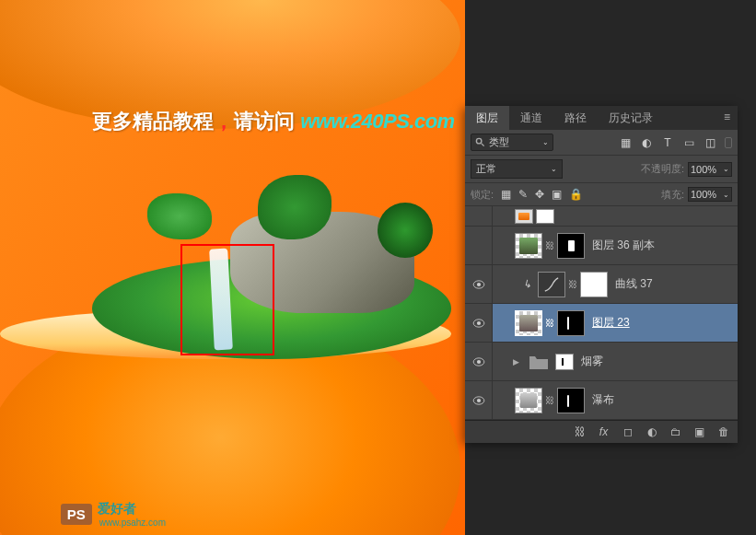 The width and height of the screenshot is (756, 535). What do you see at coordinates (601, 401) in the screenshot?
I see `layer-row: ⛓ 瀑布` at bounding box center [601, 401].